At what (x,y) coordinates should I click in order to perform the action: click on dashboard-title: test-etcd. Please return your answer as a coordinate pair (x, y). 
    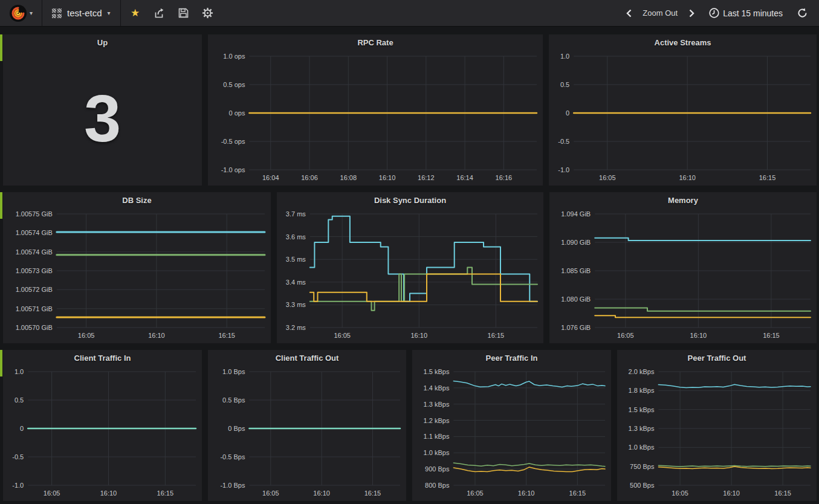
    Looking at the image, I should click on (85, 13).